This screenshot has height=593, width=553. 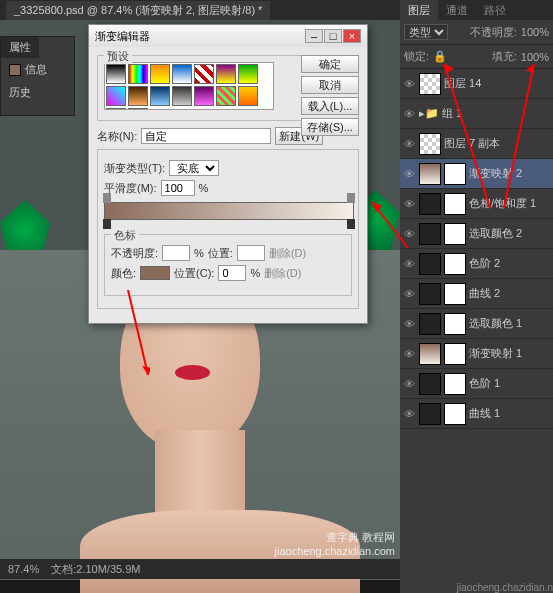 What do you see at coordinates (496, 324) in the screenshot?
I see `layer-name: 选取颜色 1` at bounding box center [496, 324].